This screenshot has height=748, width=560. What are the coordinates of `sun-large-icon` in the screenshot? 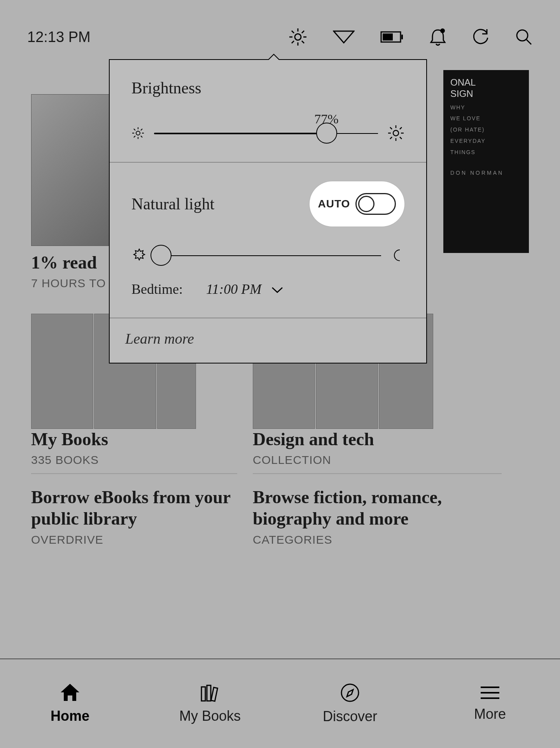 It's located at (396, 133).